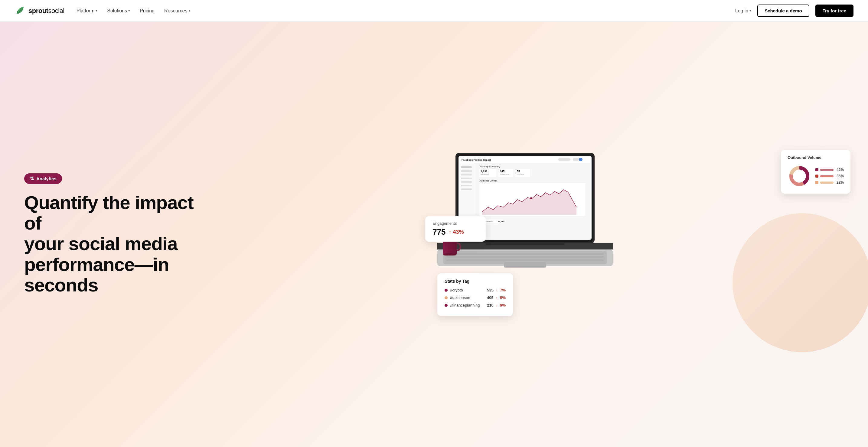 This screenshot has height=447, width=868. I want to click on circle-arcs-decoration, so click(504, 186).